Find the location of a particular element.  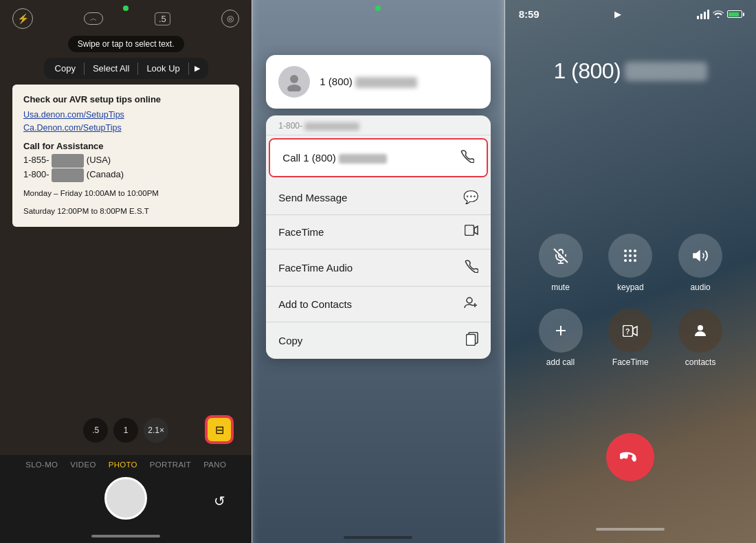

doc-hours1: Monday – Friday 10:00AM to 10:00PM is located at coordinates (126, 194).